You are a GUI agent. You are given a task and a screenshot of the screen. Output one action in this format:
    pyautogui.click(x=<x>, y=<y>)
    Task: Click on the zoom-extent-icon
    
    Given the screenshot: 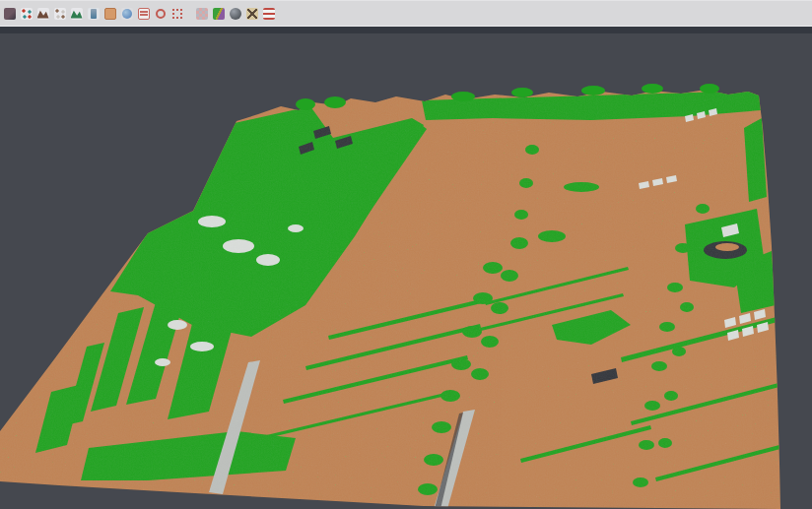 What is the action you would take?
    pyautogui.click(x=177, y=14)
    